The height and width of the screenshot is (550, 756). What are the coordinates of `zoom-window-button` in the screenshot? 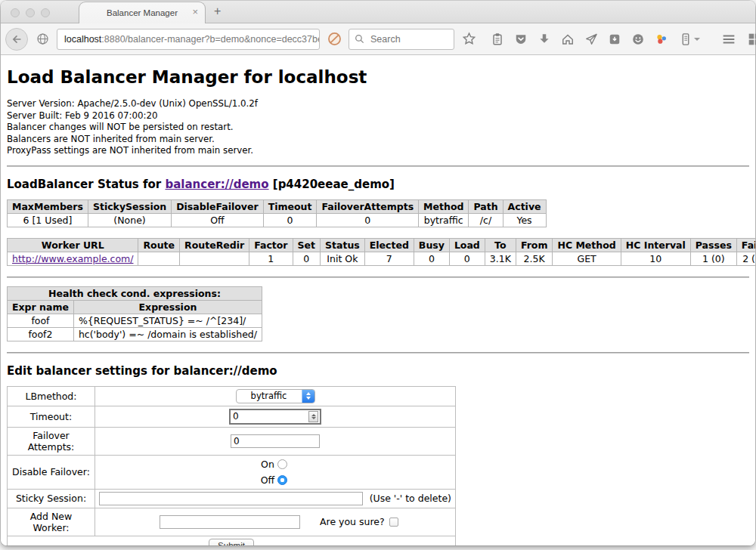 It's located at (45, 13).